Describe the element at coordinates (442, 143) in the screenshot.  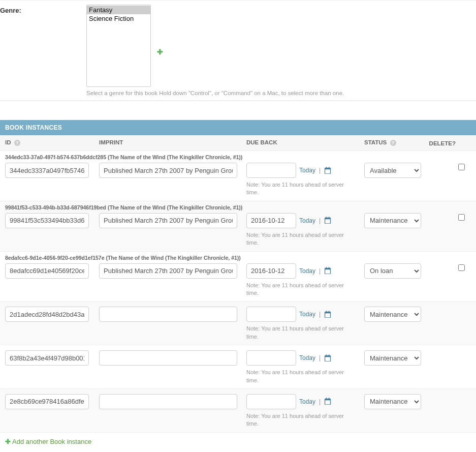
I see `col-header-delete: DELETE?` at that location.